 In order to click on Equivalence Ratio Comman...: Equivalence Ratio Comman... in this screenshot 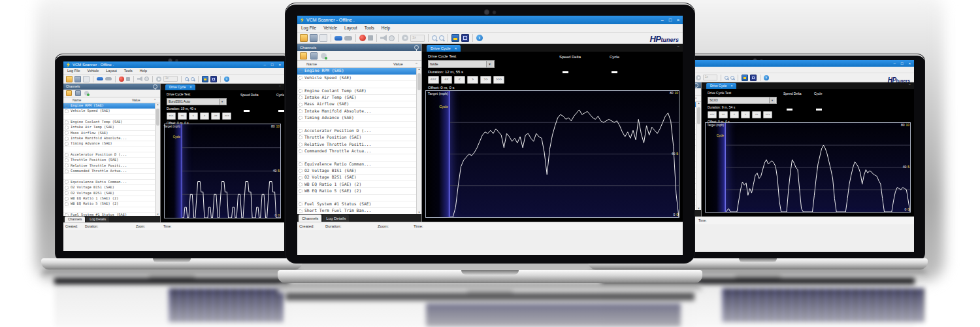, I will do `click(357, 165)`.